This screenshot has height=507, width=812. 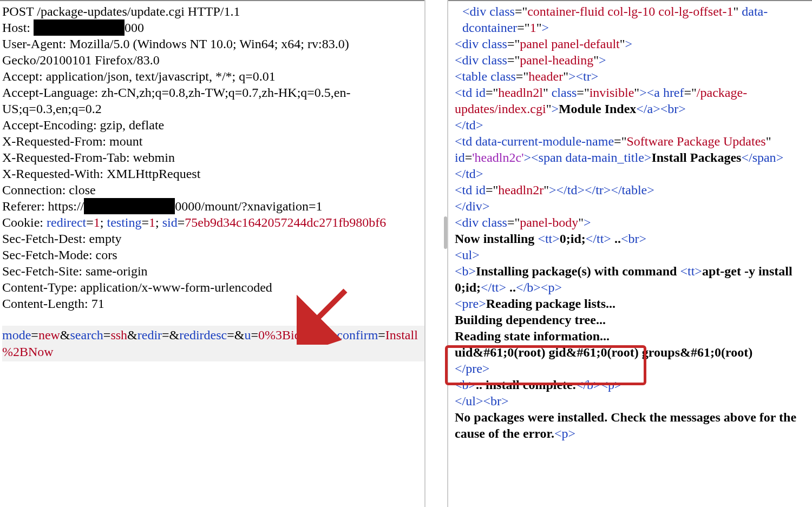 I want to click on header-accept-language: Accept-Language: zh-CN,zh;q=0.8,zh-TW;q=…, so click(x=213, y=101).